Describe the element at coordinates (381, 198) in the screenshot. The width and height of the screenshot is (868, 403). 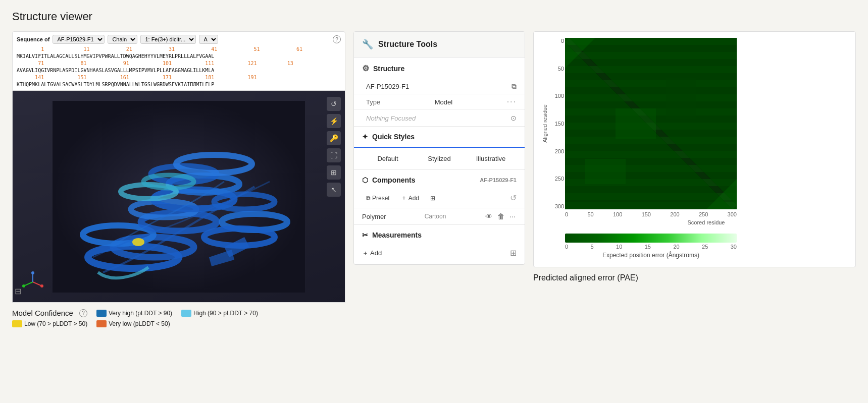
I see `preset-label: Preset` at that location.